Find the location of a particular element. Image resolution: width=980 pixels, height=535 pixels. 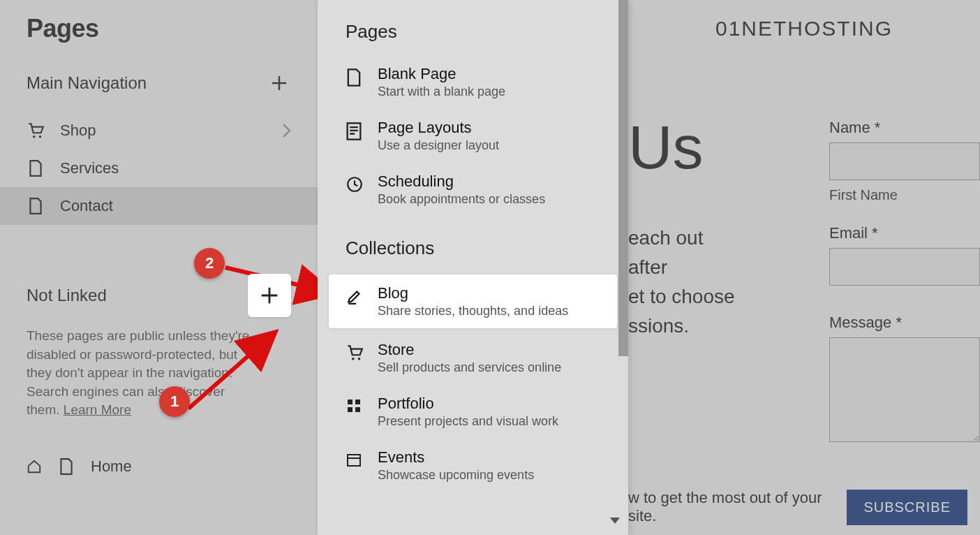

popup-item-subtitle: Book appointments or classes is located at coordinates (461, 200).